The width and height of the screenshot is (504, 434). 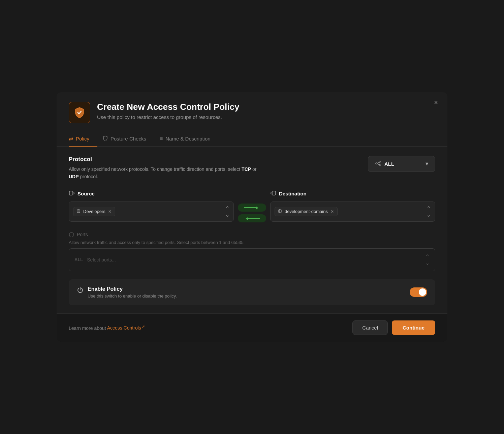 What do you see at coordinates (252, 206) in the screenshot?
I see `source-dest-row: Source Developers ✕ ⌃⌄` at bounding box center [252, 206].